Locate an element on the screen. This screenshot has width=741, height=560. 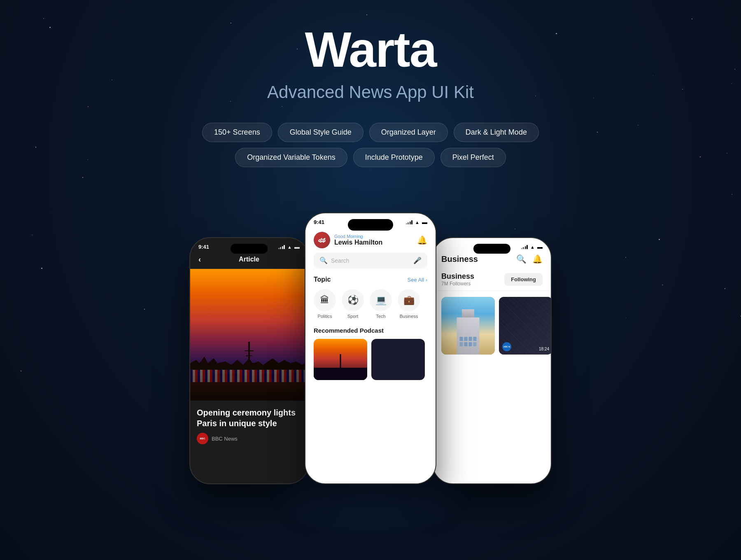
news-cards: 18:24 ABC N is located at coordinates (492, 326).